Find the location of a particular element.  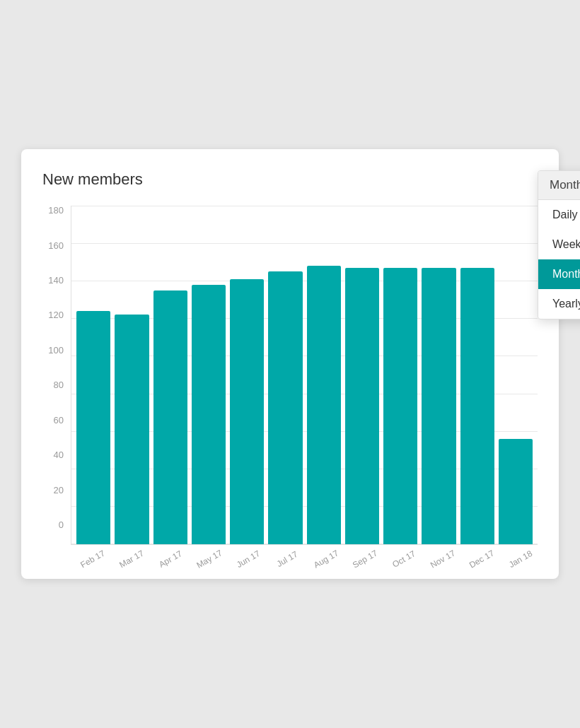

dropdown-header: Monthly ▲ is located at coordinates (559, 185).